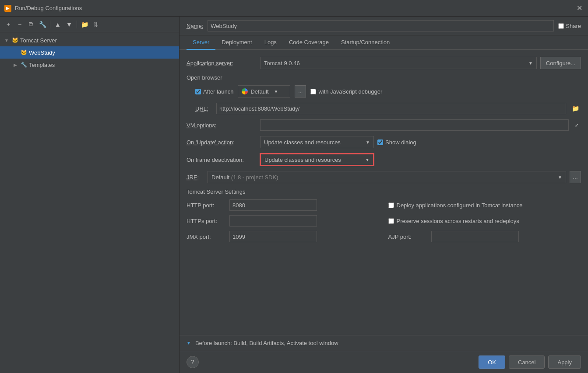 Image resolution: width=588 pixels, height=373 pixels. I want to click on templates-label: Templates, so click(42, 65).